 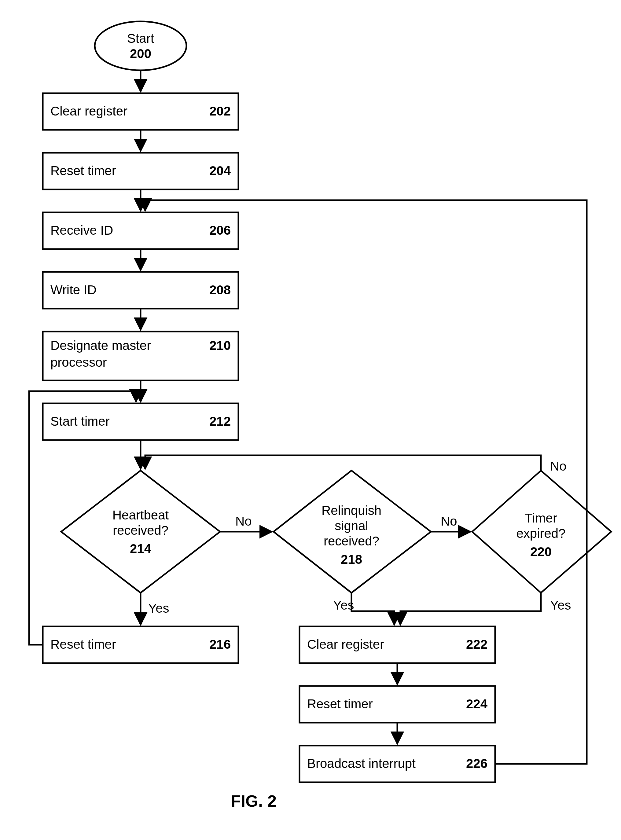 I want to click on node-start-timer-212-label: Start timer, so click(x=80, y=421).